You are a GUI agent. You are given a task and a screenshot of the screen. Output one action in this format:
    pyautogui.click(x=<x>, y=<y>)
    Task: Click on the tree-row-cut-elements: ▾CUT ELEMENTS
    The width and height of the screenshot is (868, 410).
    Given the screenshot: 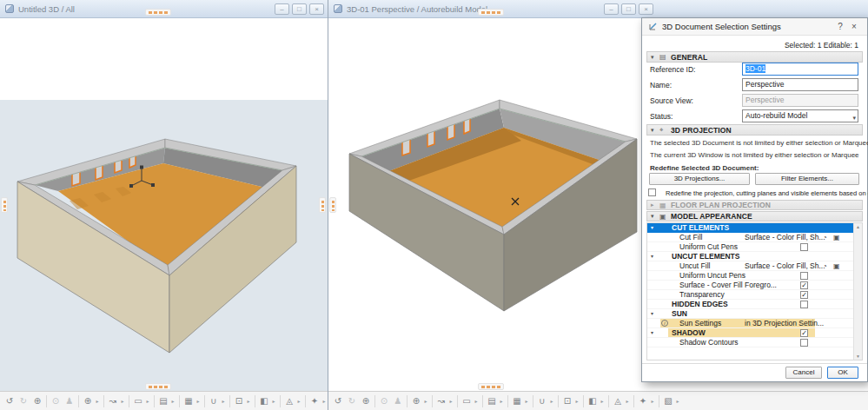 What is the action you would take?
    pyautogui.click(x=751, y=228)
    